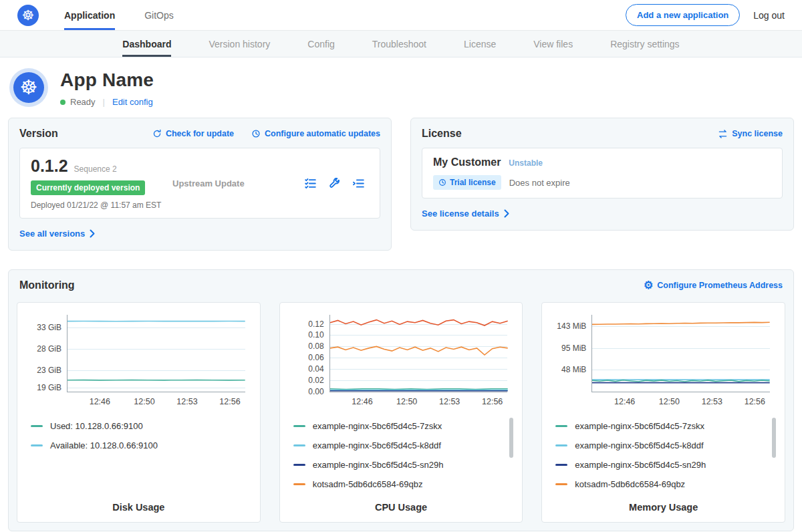 The width and height of the screenshot is (802, 532). What do you see at coordinates (132, 102) in the screenshot?
I see `edit-config-link: Edit config` at bounding box center [132, 102].